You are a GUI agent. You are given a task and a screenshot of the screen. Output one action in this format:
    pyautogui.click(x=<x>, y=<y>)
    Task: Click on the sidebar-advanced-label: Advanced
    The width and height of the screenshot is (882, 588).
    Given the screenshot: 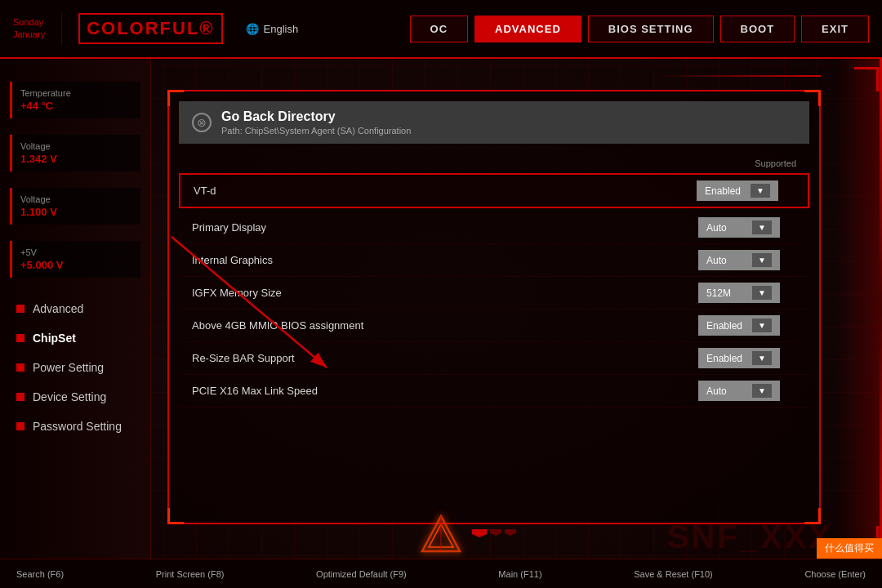 What is the action you would take?
    pyautogui.click(x=58, y=309)
    